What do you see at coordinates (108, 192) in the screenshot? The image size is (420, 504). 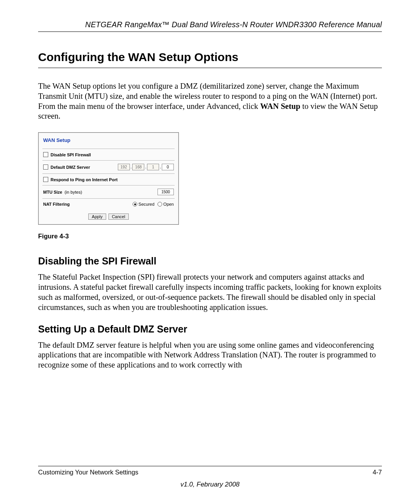 I see `row-mtu: MTU Size (in bytes) 1500` at bounding box center [108, 192].